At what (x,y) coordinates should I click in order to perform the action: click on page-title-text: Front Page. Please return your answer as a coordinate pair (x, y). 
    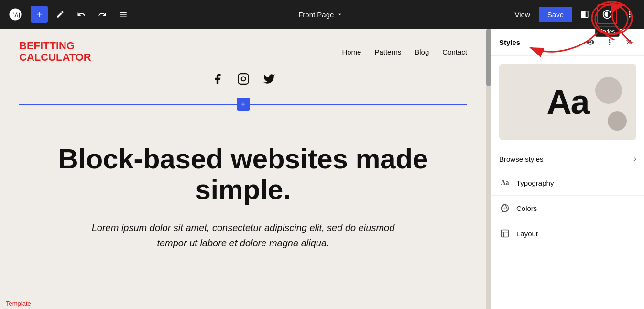
    Looking at the image, I should click on (316, 14).